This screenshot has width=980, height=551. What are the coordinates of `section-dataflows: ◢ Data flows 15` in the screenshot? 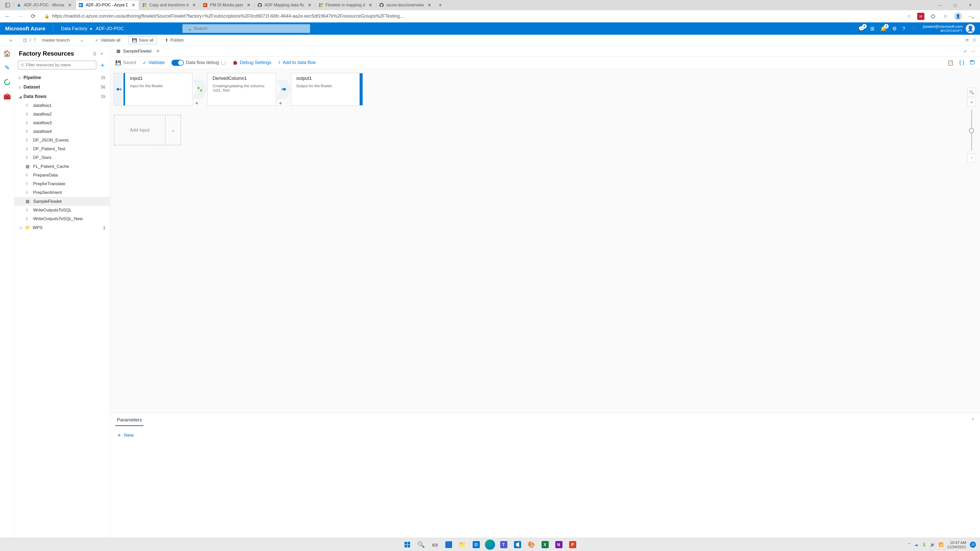 It's located at (62, 97).